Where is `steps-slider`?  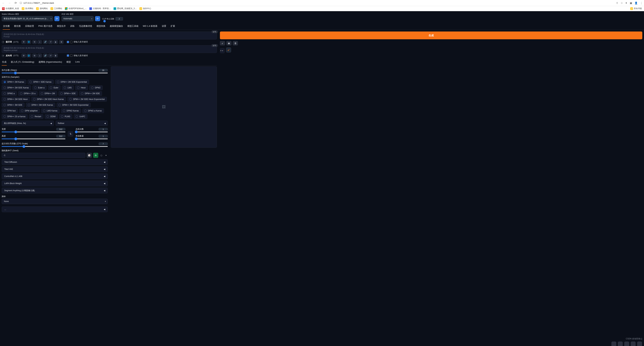 steps-slider is located at coordinates (55, 73).